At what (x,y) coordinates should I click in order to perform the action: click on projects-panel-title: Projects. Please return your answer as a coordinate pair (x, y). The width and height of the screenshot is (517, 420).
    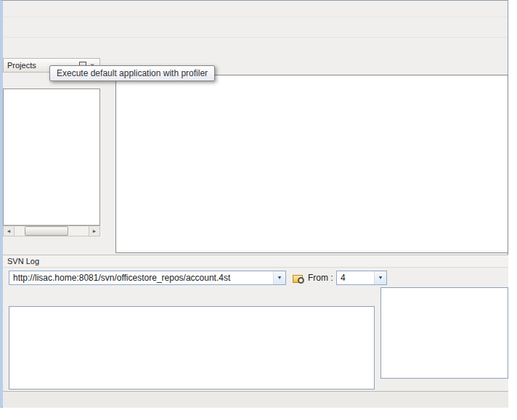
    Looking at the image, I should click on (22, 65).